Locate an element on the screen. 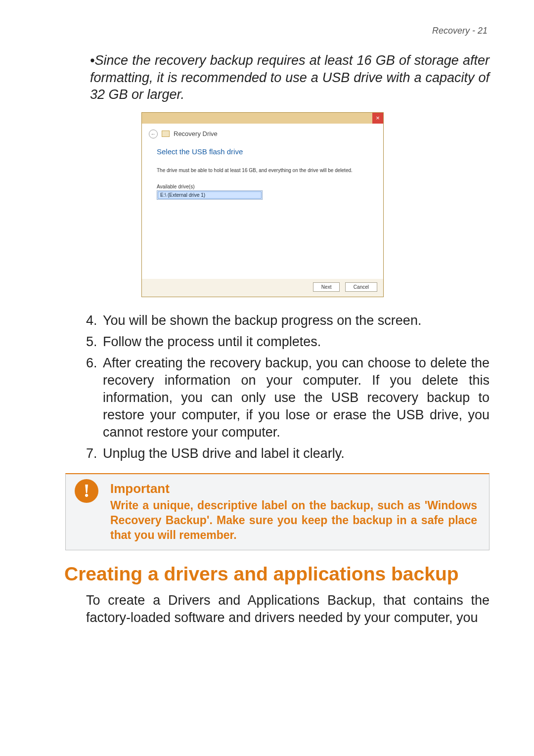 The width and height of the screenshot is (534, 756). step-6: After creating the recovery backup, you … is located at coordinates (296, 398).